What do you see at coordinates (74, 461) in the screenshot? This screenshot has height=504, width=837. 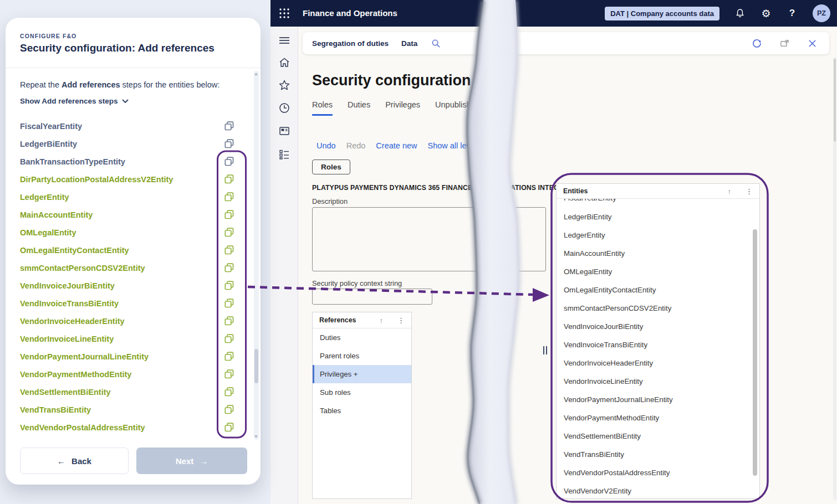 I see `back-button: ←Back` at bounding box center [74, 461].